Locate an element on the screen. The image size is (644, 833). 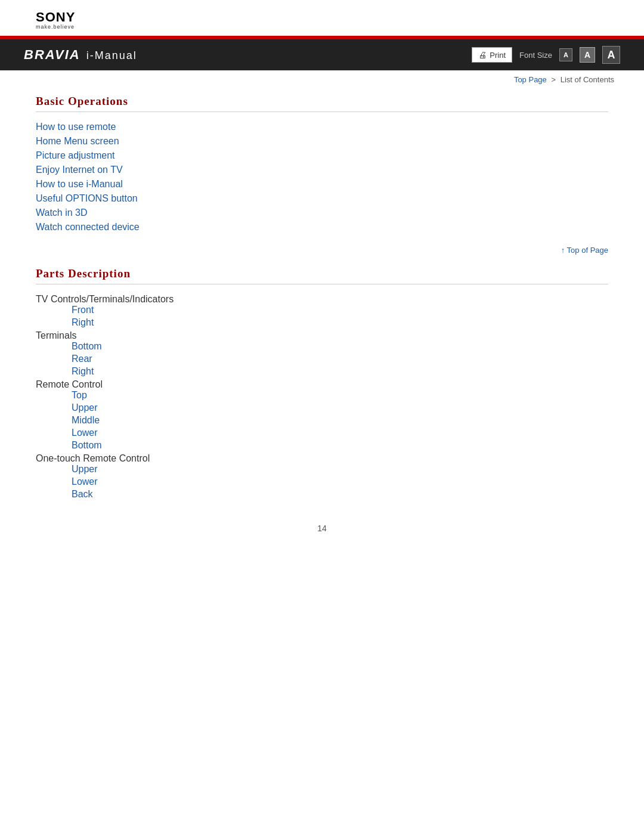
bravia-title: BRAVIA i-Manual is located at coordinates (80, 55).